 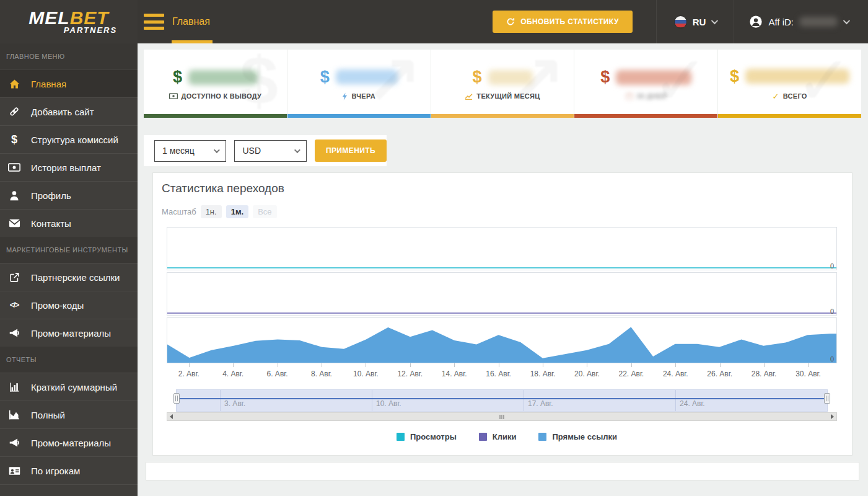 What do you see at coordinates (502, 417) in the screenshot?
I see `chart-scrollbar` at bounding box center [502, 417].